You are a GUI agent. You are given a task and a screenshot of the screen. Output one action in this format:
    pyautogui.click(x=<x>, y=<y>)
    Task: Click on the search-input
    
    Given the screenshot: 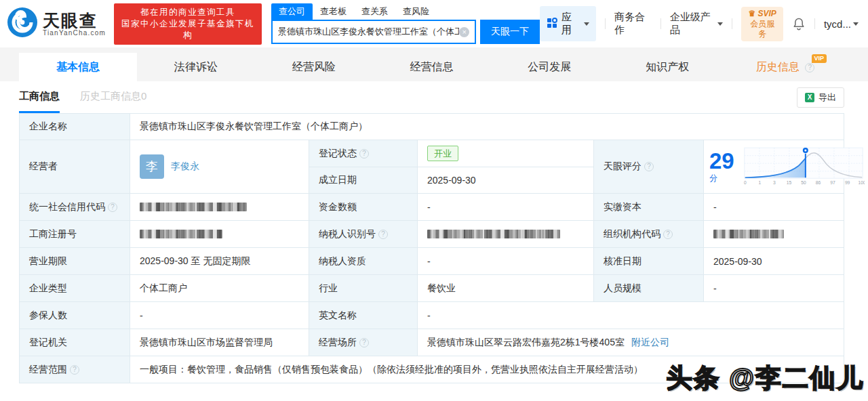 What is the action you would take?
    pyautogui.click(x=369, y=33)
    